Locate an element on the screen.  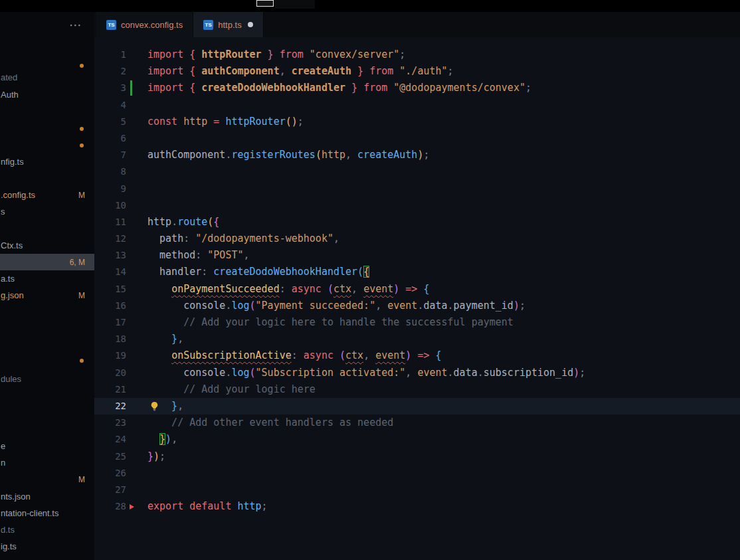
code-line-3: 3import { createDodoWebhookHandler } fro… is located at coordinates (417, 88).